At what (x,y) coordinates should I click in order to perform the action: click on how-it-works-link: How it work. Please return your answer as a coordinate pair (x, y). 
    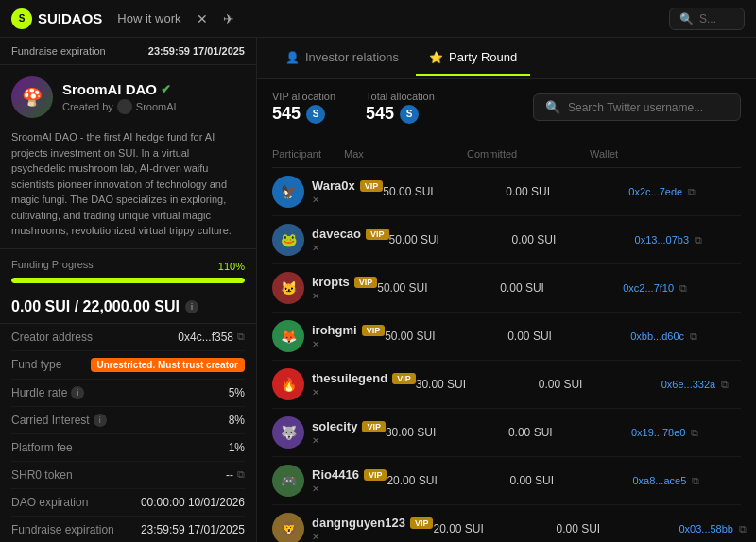
    Looking at the image, I should click on (149, 19).